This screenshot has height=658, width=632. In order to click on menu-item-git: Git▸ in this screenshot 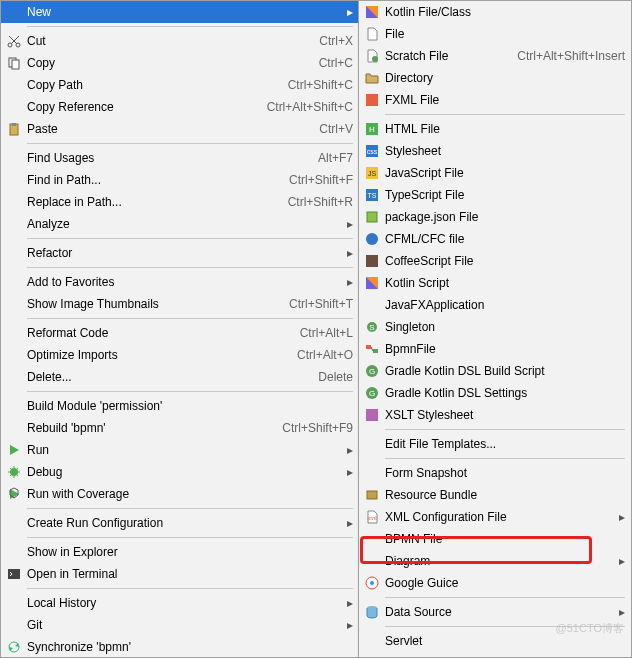, I will do `click(180, 625)`.